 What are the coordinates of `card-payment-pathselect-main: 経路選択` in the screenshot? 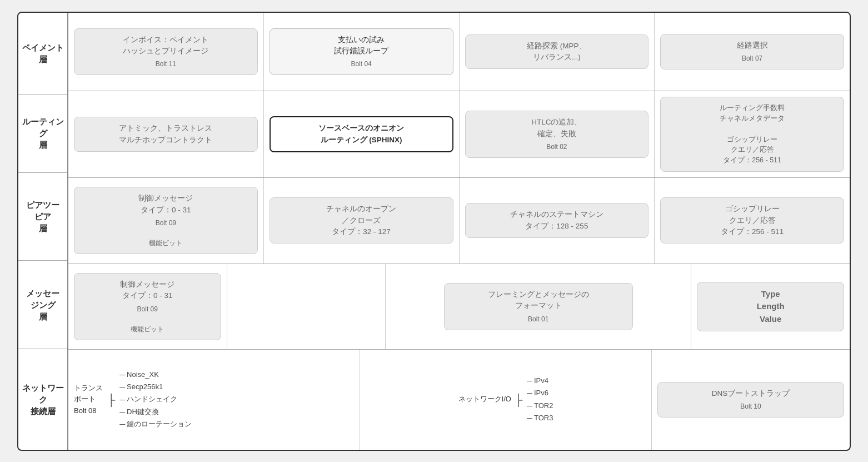 It's located at (752, 46).